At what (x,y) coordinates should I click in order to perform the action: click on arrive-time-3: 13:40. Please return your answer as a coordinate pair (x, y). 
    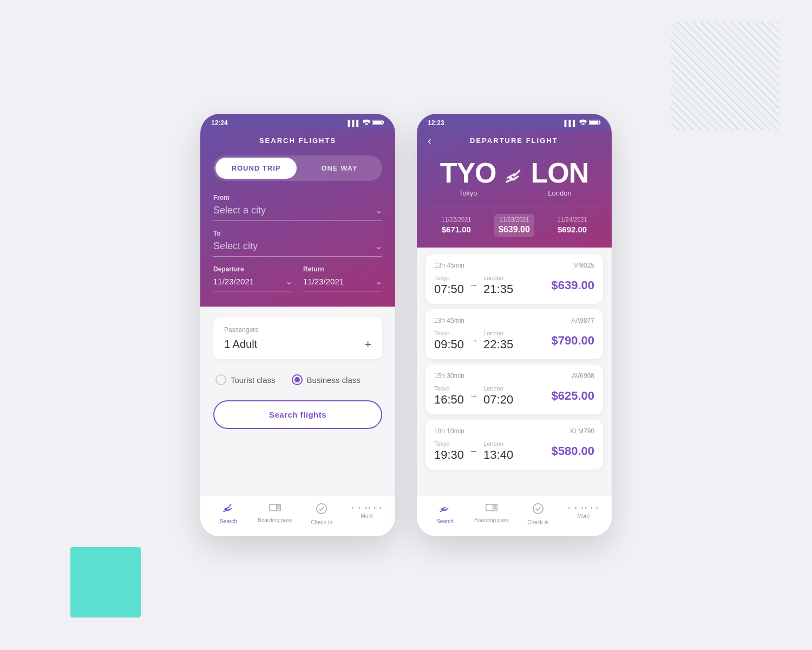
    Looking at the image, I should click on (498, 455).